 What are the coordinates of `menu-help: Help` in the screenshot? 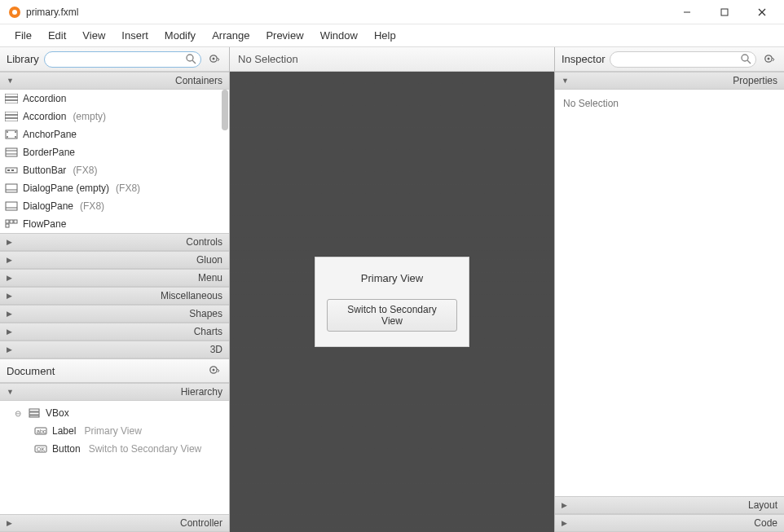 It's located at (385, 36).